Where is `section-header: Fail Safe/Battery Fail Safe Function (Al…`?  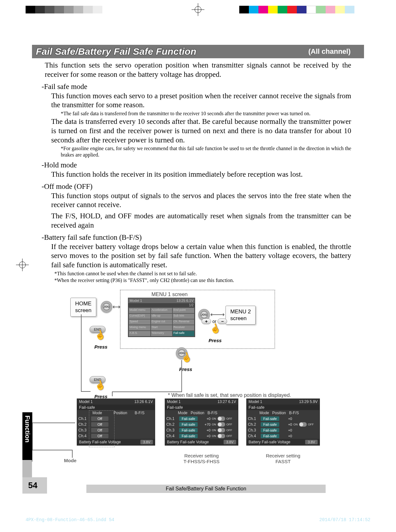 section-header: Fail Safe/Battery Fail Safe Function (Al… is located at coordinates (198, 52).